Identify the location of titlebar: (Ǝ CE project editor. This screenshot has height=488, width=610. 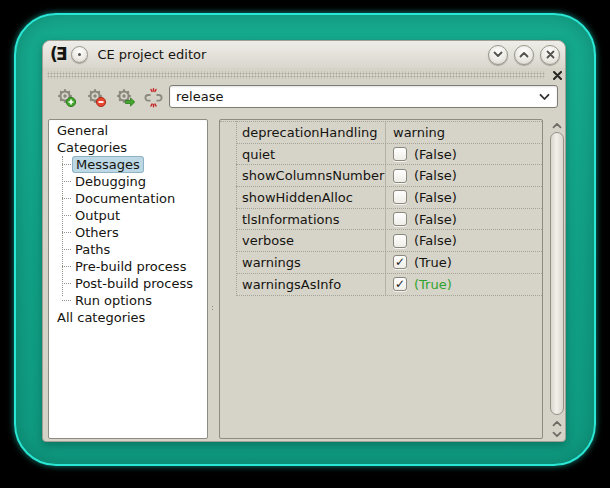
(304, 54).